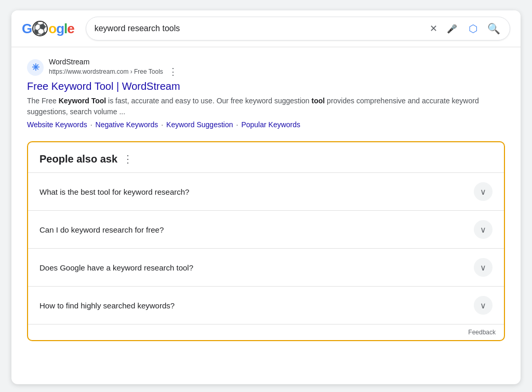 This screenshot has width=532, height=392. Describe the element at coordinates (483, 305) in the screenshot. I see `paa-chevron-4: ∨` at that location.